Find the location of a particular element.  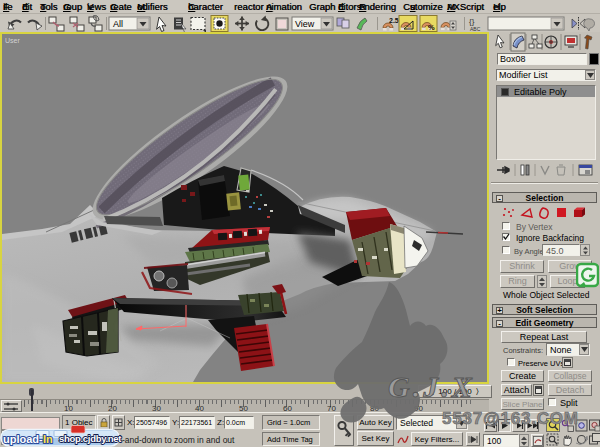

svg-text: shop.cjdby.net is located at coordinates (90, 438).